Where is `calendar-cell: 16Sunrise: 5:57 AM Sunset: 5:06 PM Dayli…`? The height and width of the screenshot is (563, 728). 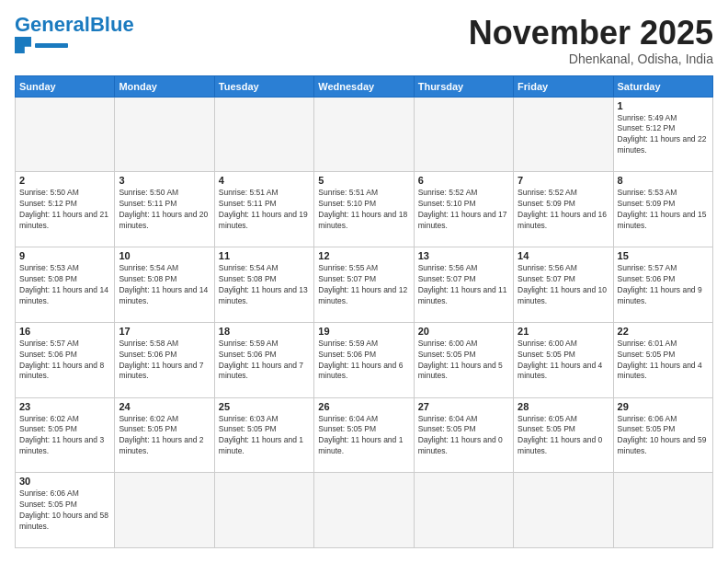 calendar-cell: 16Sunrise: 5:57 AM Sunset: 5:06 PM Dayli… is located at coordinates (65, 360).